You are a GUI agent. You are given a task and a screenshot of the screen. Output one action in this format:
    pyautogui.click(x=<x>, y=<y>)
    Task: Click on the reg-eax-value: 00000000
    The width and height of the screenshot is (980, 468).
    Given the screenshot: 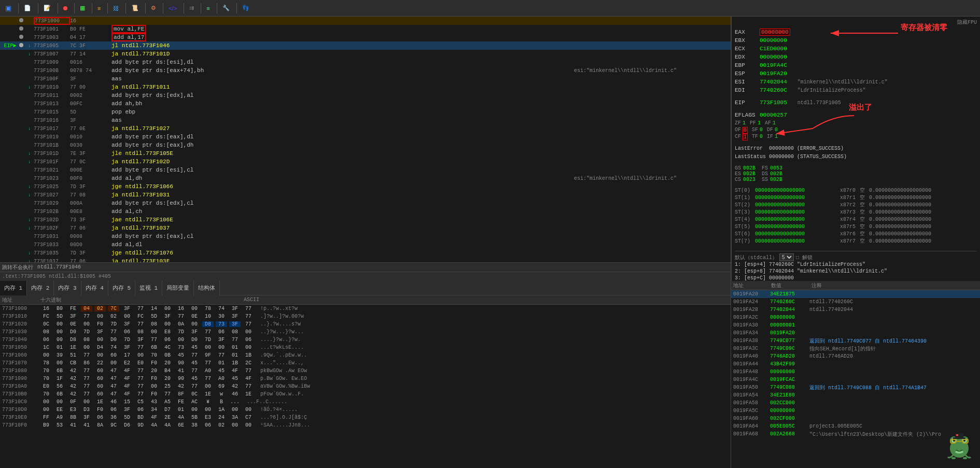 What is the action you would take?
    pyautogui.click(x=775, y=32)
    